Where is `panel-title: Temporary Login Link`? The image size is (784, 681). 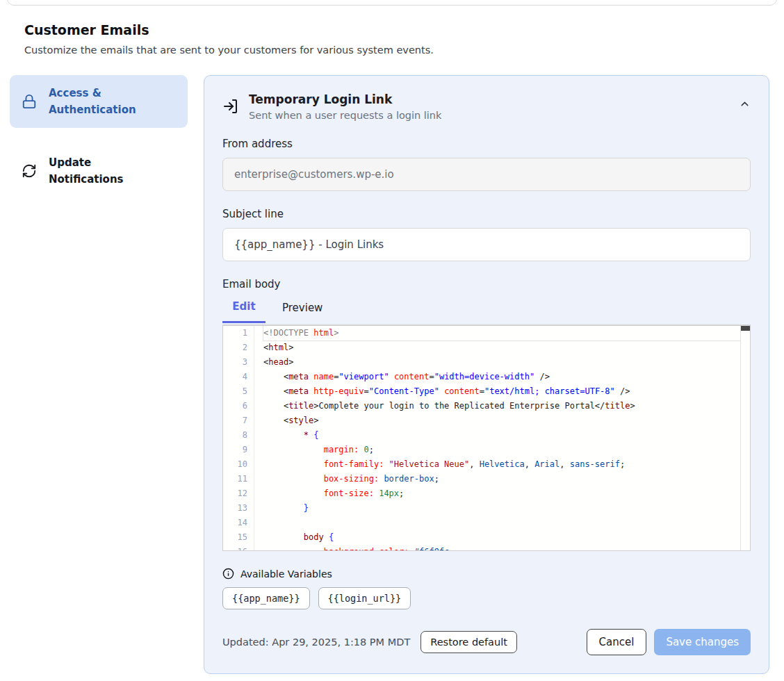 panel-title: Temporary Login Link is located at coordinates (345, 99).